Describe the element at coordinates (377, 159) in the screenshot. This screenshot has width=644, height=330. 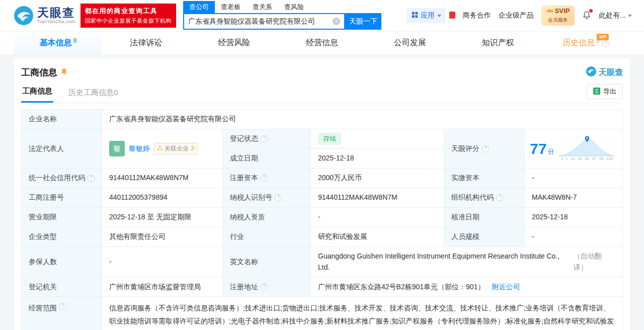
I see `field-establish-date-value: 2025-12-18` at that location.